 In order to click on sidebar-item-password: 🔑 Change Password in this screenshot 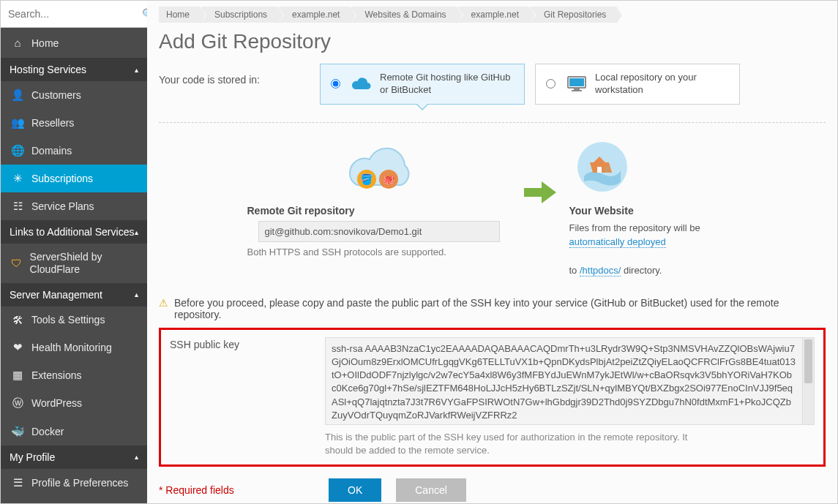, I will do `click(74, 500)`.